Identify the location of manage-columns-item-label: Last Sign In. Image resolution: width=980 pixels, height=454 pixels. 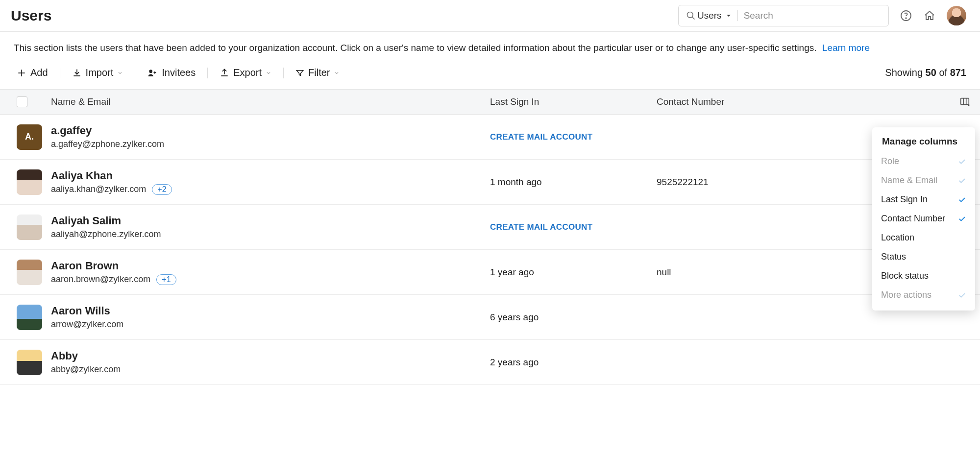
(905, 200).